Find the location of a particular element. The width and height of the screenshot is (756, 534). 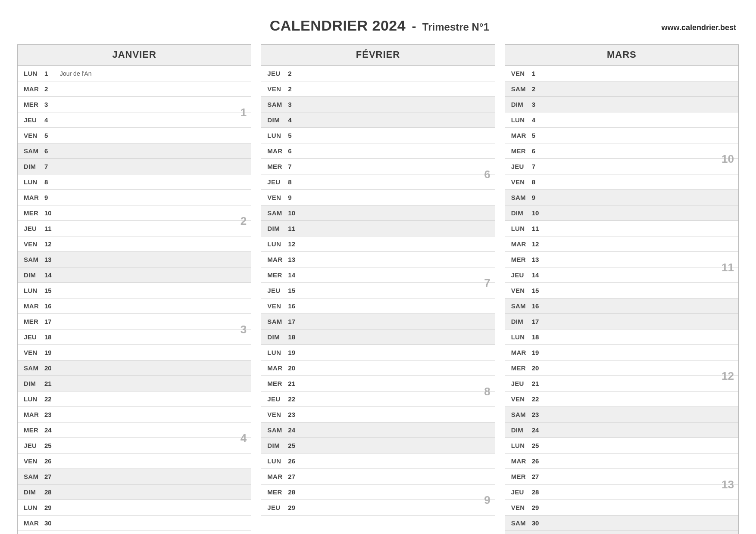

day-row: DIM10 is located at coordinates (622, 213).